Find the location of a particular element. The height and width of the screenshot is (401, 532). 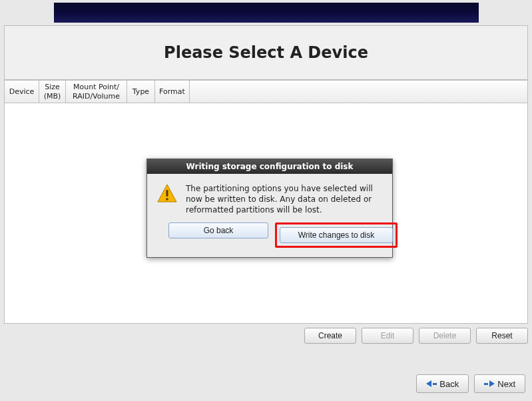

page-title: Please Select A Device is located at coordinates (266, 53).